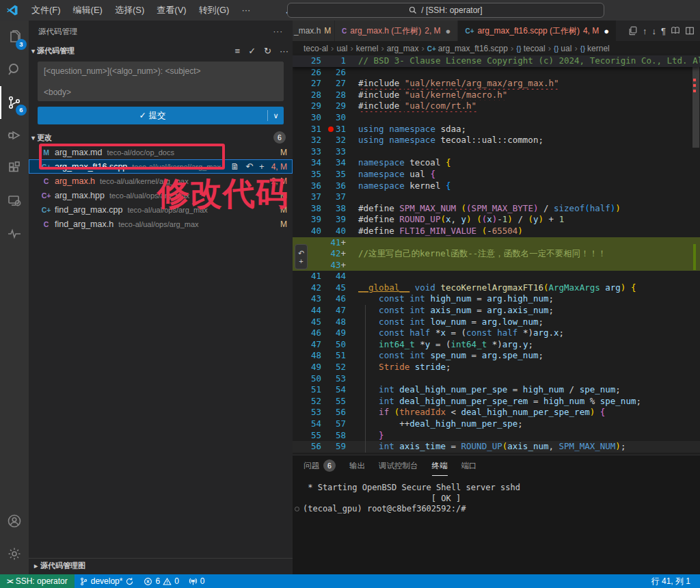 The image size is (700, 588). What do you see at coordinates (496, 243) in the screenshot?
I see `code-line: 41+` at bounding box center [496, 243].